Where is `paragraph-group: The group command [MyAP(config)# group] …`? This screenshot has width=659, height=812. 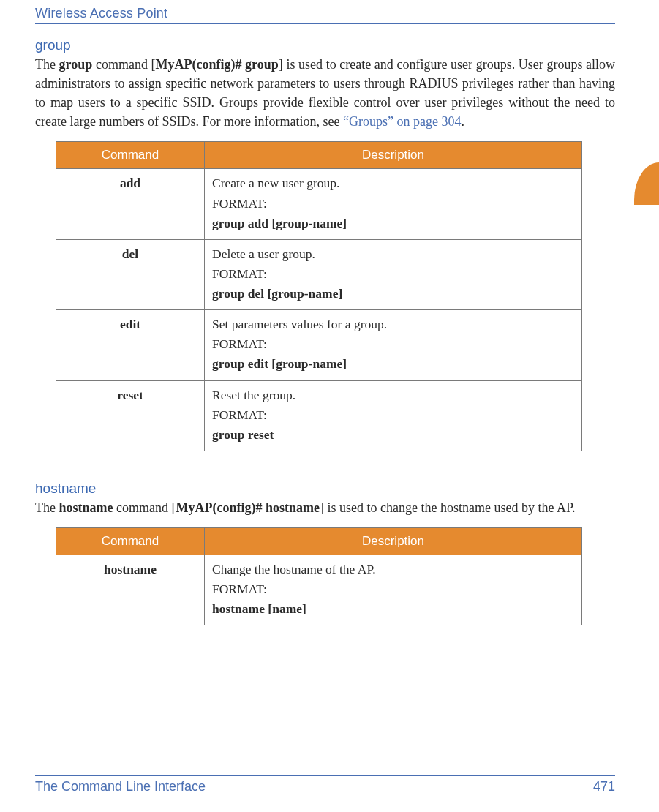
paragraph-group: The group command [MyAP(config)# group] … is located at coordinates (325, 93).